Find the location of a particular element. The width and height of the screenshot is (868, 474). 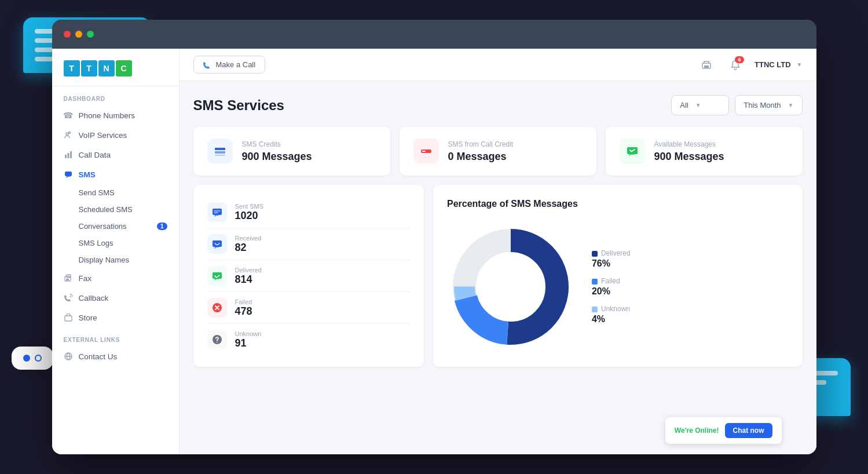

phone-numbers-label: Phone Numbers is located at coordinates (107, 116).